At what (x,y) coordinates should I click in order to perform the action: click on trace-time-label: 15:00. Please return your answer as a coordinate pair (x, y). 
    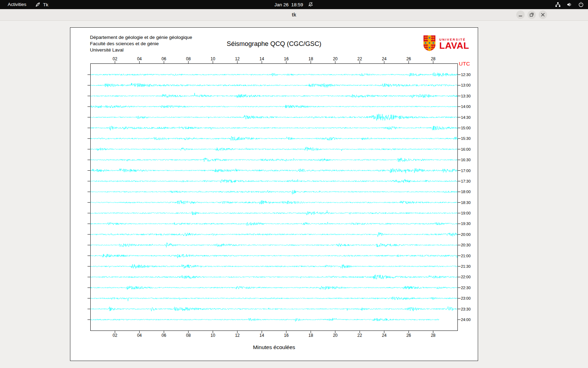
    Looking at the image, I should click on (466, 128).